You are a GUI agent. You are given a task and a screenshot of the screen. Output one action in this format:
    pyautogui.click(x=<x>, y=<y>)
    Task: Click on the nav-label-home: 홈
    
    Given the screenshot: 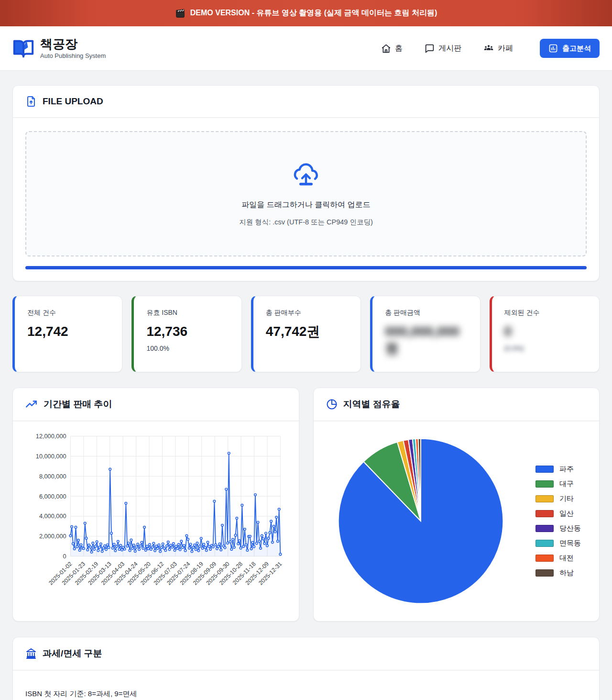 What is the action you would take?
    pyautogui.click(x=399, y=49)
    